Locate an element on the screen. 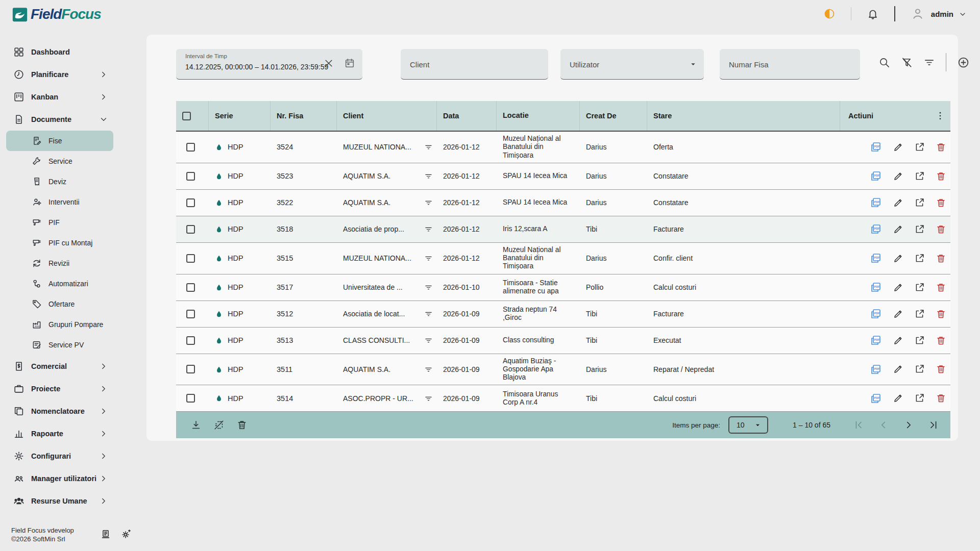  numar-fisa-input: Numar Fisa is located at coordinates (790, 64).